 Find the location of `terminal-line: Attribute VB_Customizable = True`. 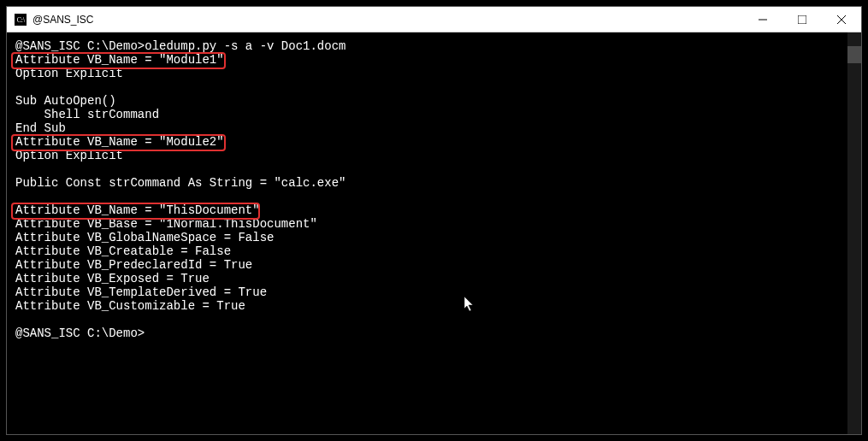

terminal-line: Attribute VB_Customizable = True is located at coordinates (434, 306).